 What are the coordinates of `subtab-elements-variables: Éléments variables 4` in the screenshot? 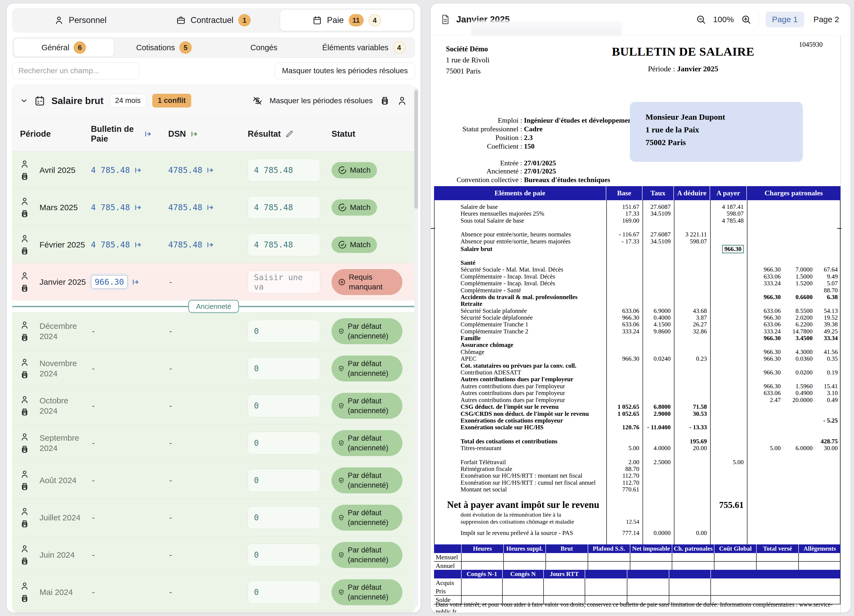 It's located at (364, 47).